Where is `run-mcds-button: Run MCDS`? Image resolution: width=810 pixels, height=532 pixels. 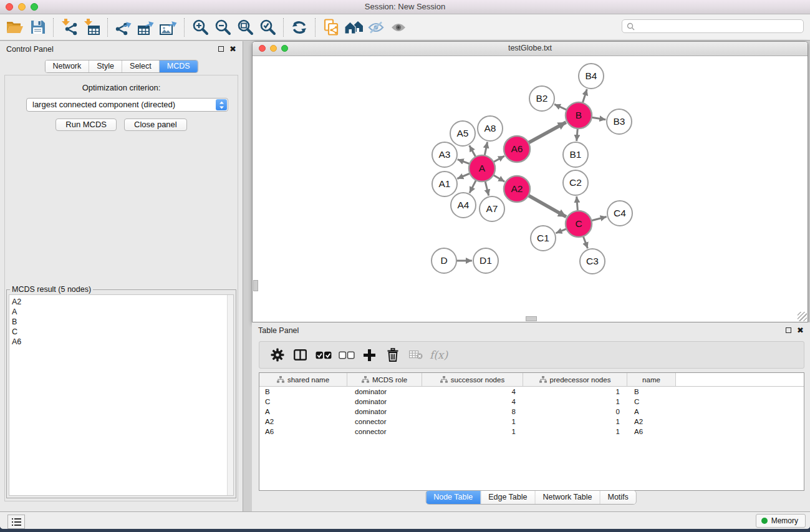 run-mcds-button: Run MCDS is located at coordinates (86, 125).